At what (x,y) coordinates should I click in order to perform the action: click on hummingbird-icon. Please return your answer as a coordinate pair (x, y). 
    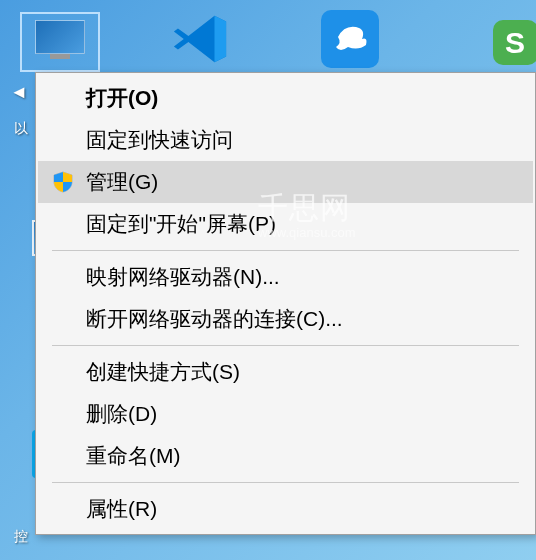
    Looking at the image, I should click on (350, 39).